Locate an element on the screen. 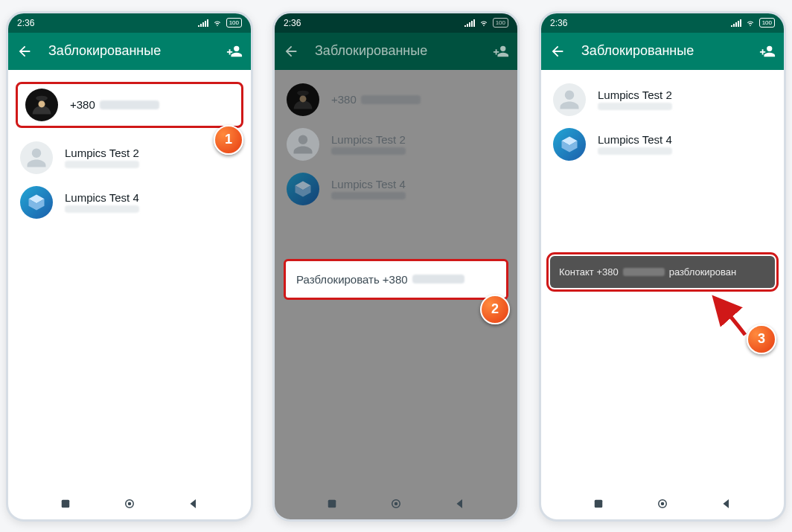 The height and width of the screenshot is (532, 792). step-badge-2: 2 is located at coordinates (495, 310).